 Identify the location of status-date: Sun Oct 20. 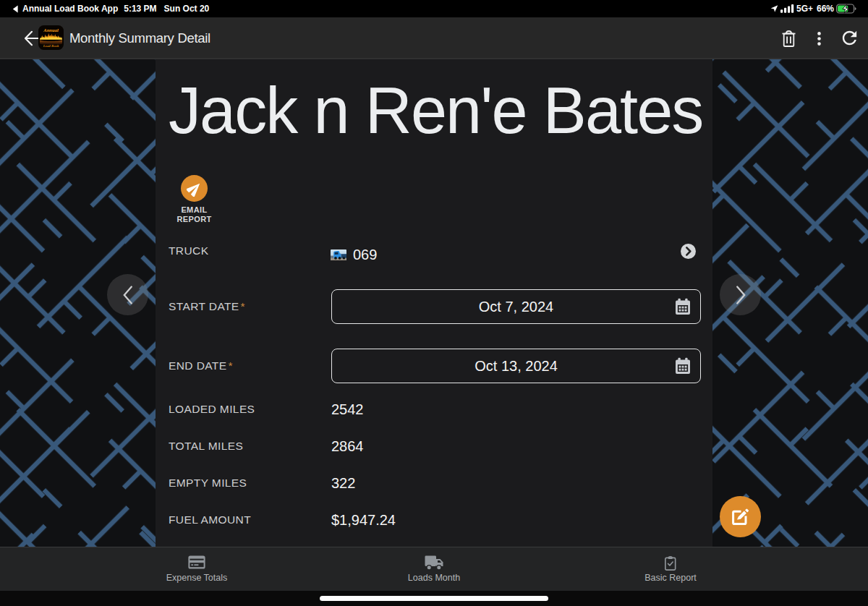
(187, 9).